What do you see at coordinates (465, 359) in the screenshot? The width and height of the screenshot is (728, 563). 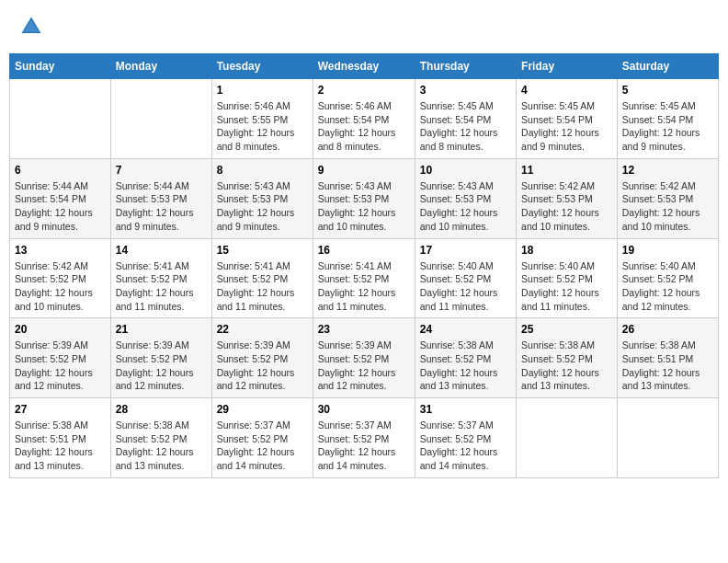 I see `calendar-cell: 24Sunrise: 5:38 AM Sunset: 5:52 PM Dayli…` at bounding box center [465, 359].